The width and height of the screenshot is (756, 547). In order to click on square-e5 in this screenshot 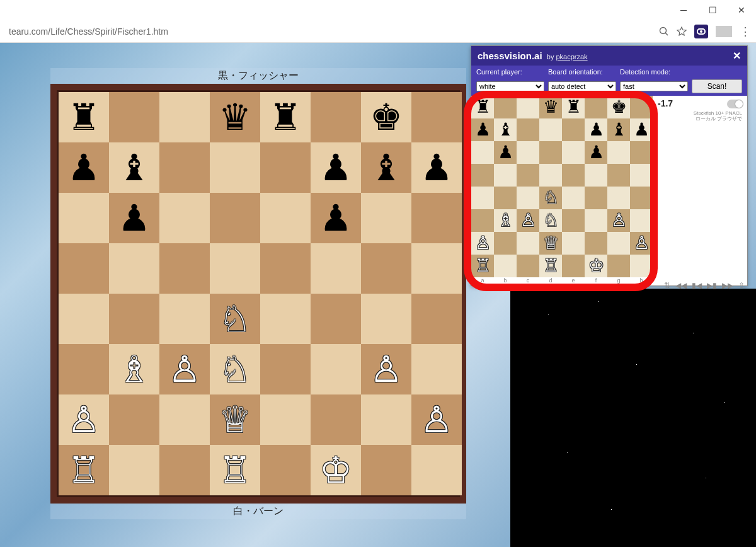, I will do `click(573, 175)`.